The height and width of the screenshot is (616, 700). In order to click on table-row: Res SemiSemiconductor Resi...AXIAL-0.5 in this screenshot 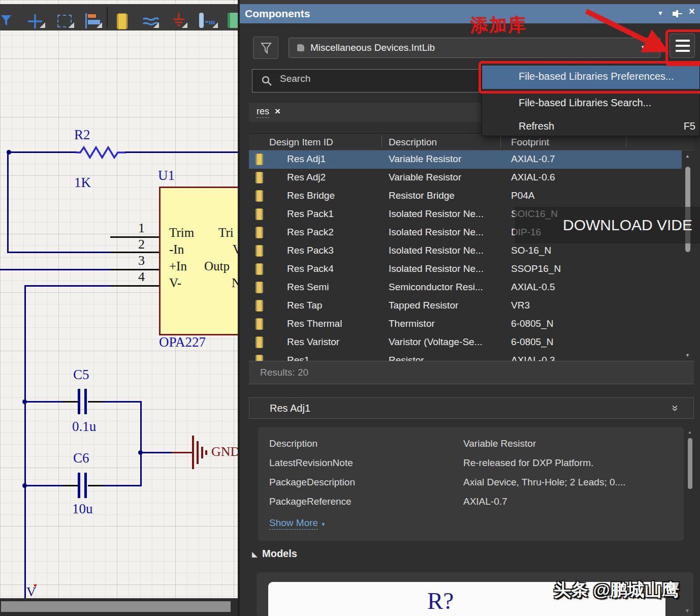, I will do `click(465, 288)`.